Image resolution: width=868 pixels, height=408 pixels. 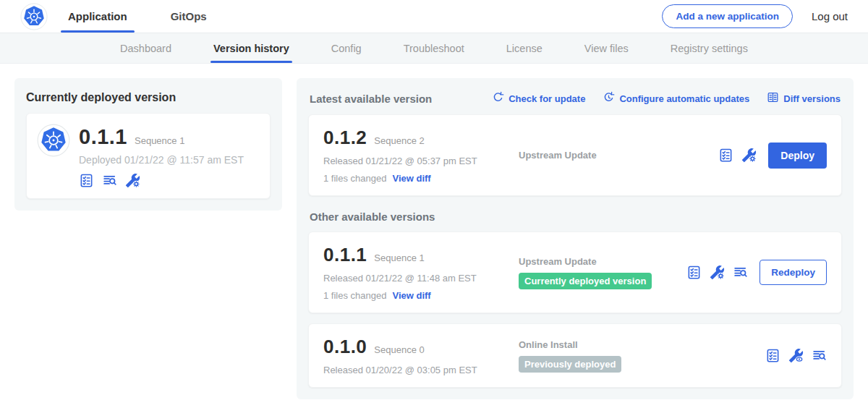 What do you see at coordinates (434, 17) in the screenshot?
I see `top-nav: Application GitOps Add a new application…` at bounding box center [434, 17].